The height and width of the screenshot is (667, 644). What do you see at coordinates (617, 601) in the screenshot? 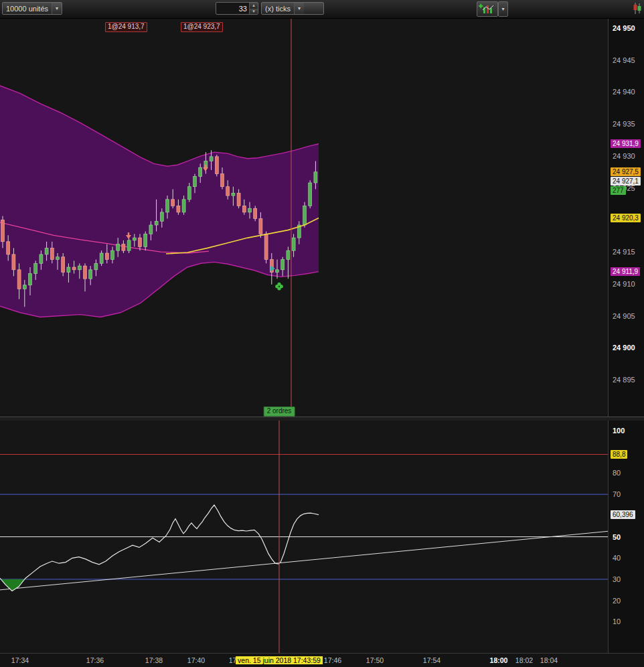
I see `indicator-tick: 20` at bounding box center [617, 601].